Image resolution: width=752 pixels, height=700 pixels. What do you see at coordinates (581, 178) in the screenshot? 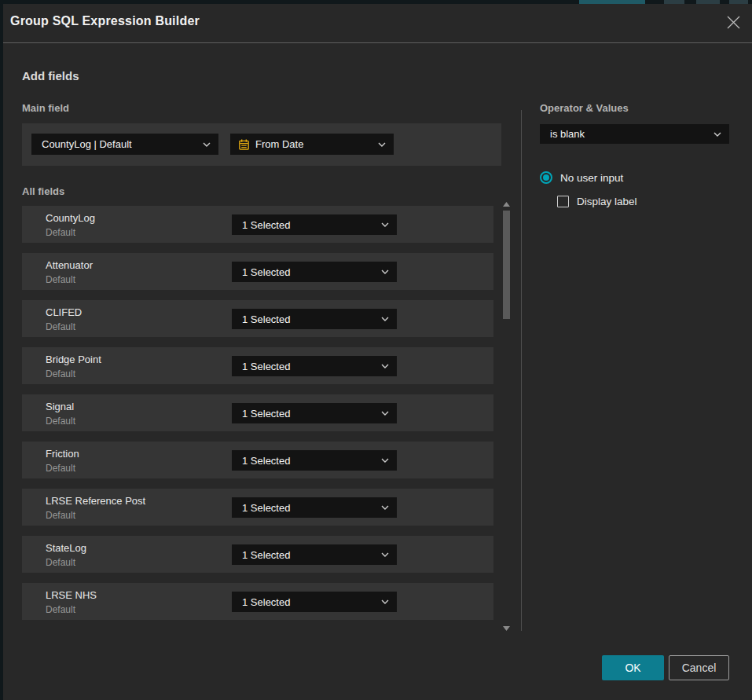
I see `no-user-input-radio: No user input` at bounding box center [581, 178].